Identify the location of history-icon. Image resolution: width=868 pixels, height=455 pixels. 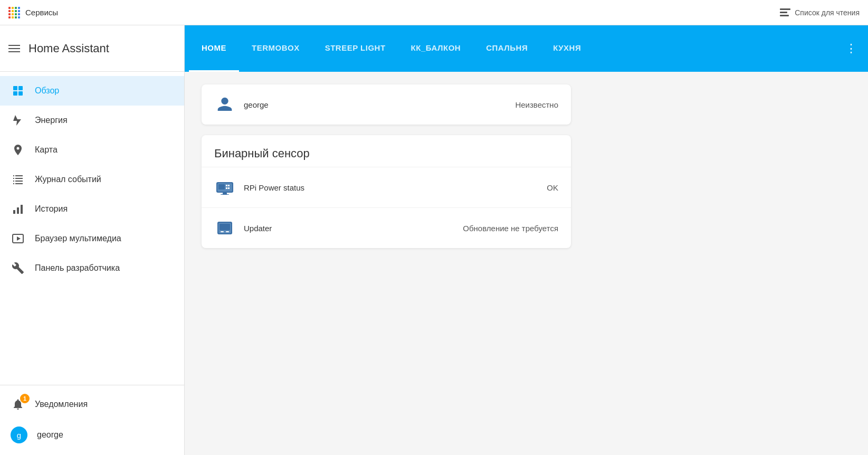
(18, 209).